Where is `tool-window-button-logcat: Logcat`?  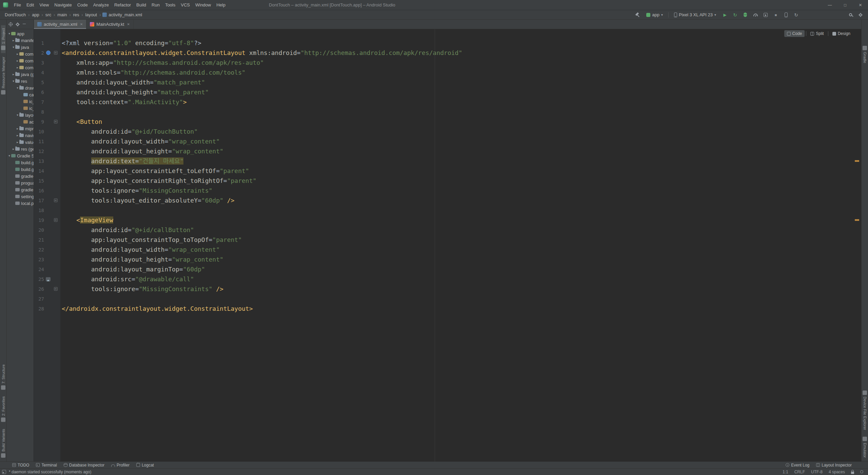
tool-window-button-logcat: Logcat is located at coordinates (145, 465).